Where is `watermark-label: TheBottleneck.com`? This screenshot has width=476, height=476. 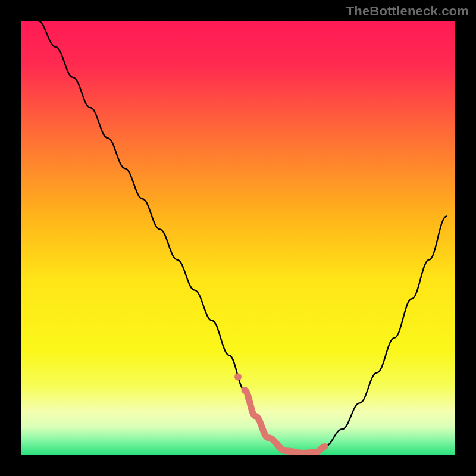 watermark-label: TheBottleneck.com is located at coordinates (408, 11).